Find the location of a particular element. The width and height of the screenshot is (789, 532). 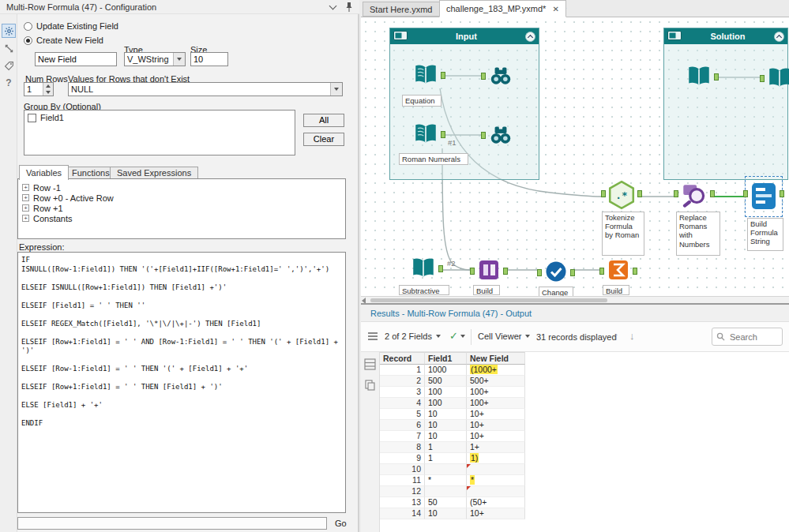

table-row: 11000(1000+ is located at coordinates (453, 370).